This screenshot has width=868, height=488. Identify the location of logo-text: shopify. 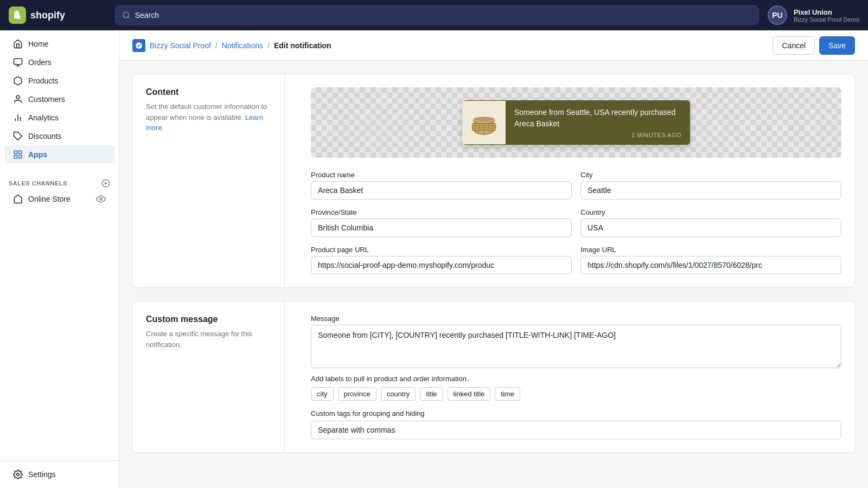
(48, 15).